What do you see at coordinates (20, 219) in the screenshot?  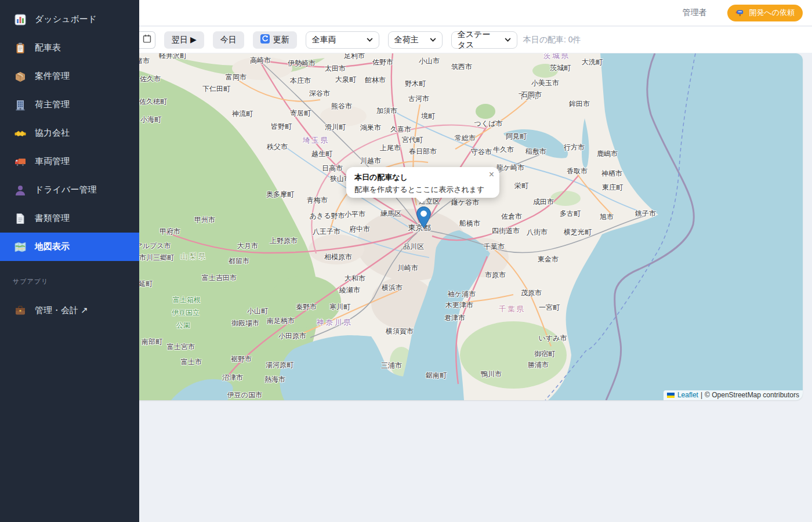 I see `document-icon` at bounding box center [20, 219].